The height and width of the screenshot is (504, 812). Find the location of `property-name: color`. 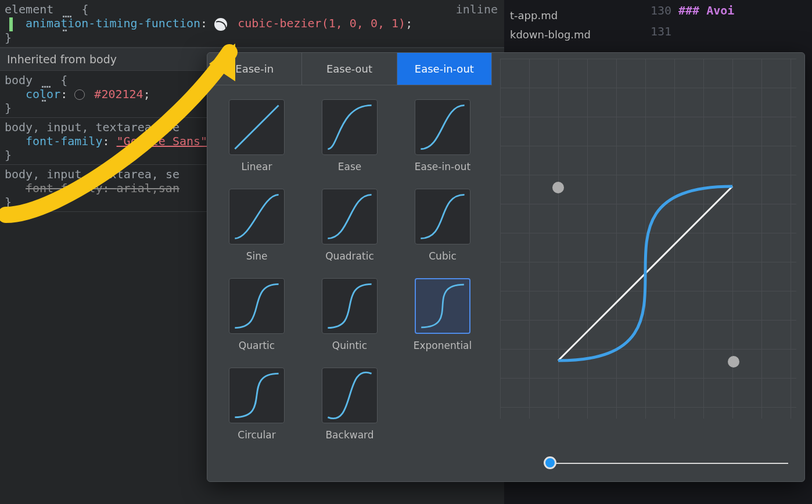

property-name: color is located at coordinates (43, 94).